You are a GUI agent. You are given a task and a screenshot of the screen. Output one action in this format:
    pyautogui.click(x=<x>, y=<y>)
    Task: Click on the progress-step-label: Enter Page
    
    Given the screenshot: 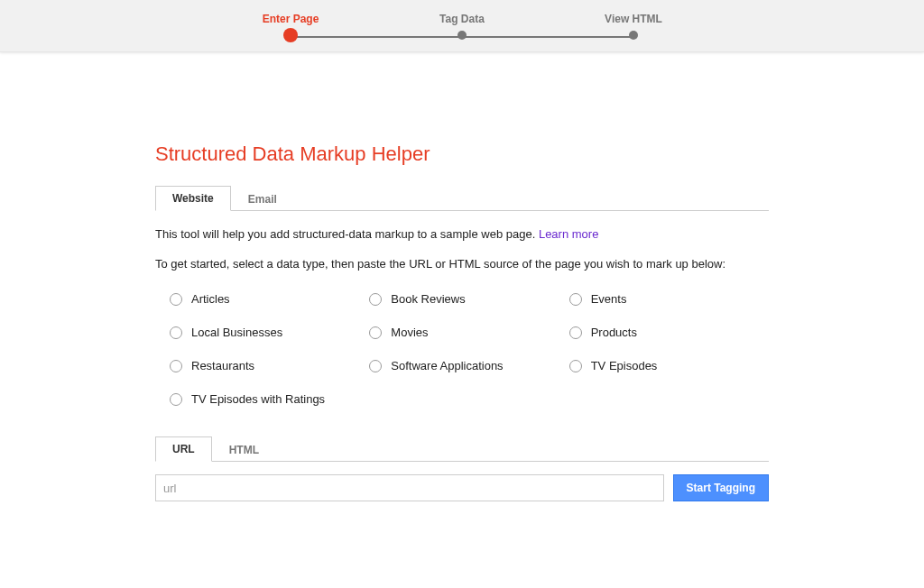 What is the action you would take?
    pyautogui.click(x=291, y=19)
    